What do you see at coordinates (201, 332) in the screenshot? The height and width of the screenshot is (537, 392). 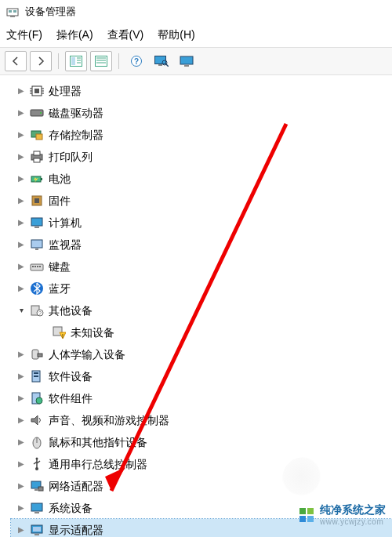 I see `tree-item-unknown-device: ! 未知设备` at bounding box center [201, 332].